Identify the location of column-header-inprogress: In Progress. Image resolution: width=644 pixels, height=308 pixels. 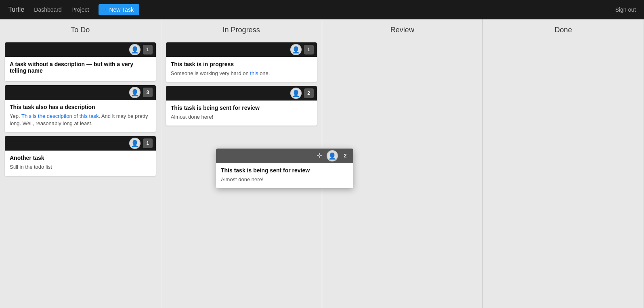
(241, 29).